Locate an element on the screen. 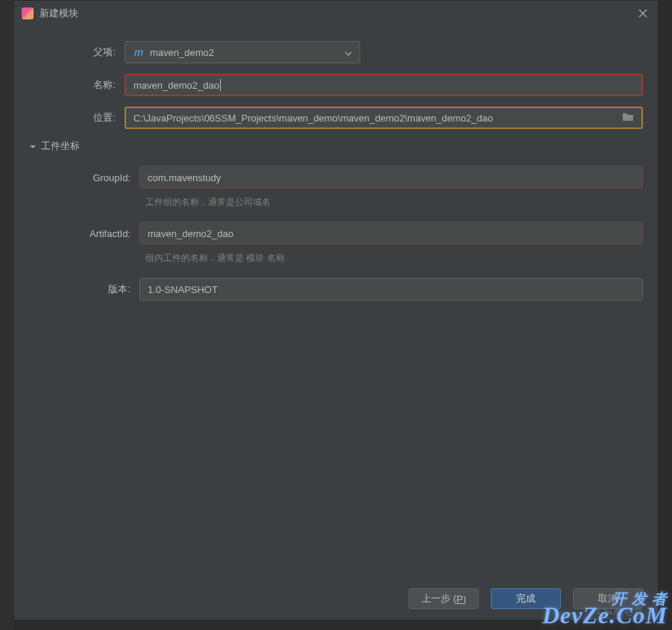 This screenshot has width=672, height=630. close-icon is located at coordinates (643, 13).